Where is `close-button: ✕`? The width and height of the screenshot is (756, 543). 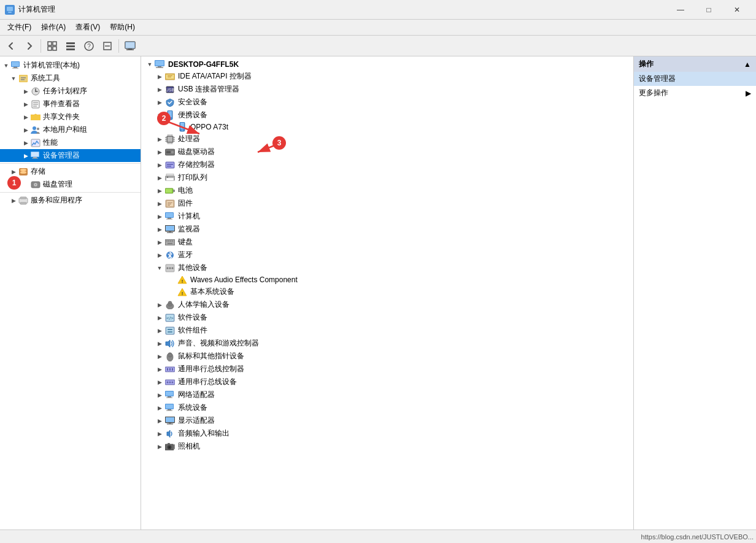
close-button: ✕ is located at coordinates (737, 10).